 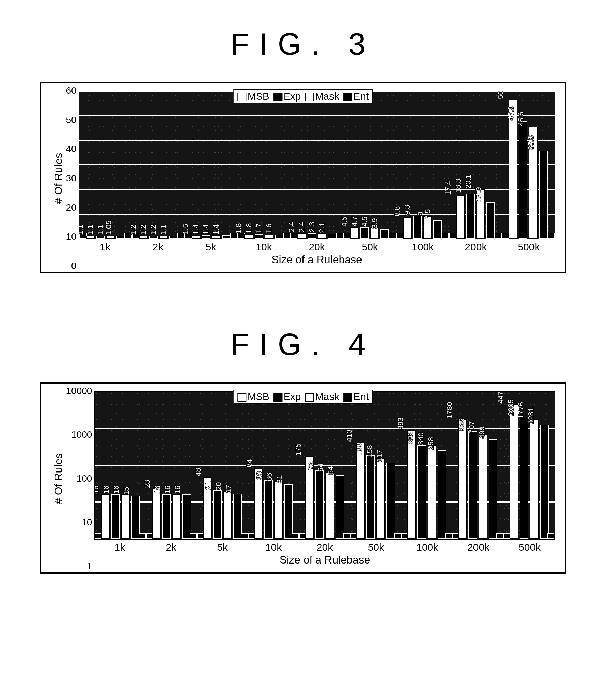 I want to click on figure-3-title: FIG. 3, so click(x=303, y=44).